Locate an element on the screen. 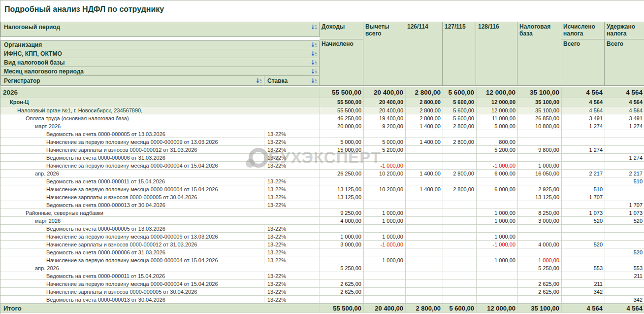 The image size is (644, 314). cell-ischisleno-naloga: 1 707 is located at coordinates (583, 197).